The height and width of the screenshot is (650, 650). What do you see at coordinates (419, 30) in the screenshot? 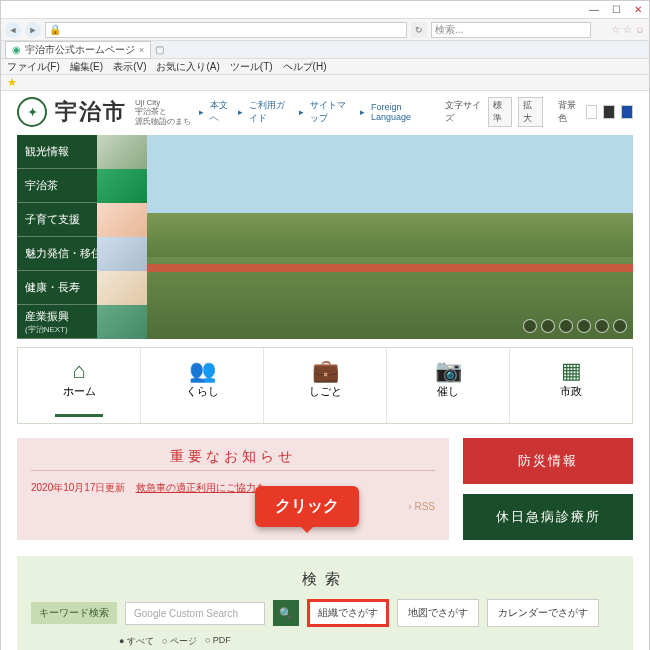
I see `refresh-button: ↻` at bounding box center [419, 30].